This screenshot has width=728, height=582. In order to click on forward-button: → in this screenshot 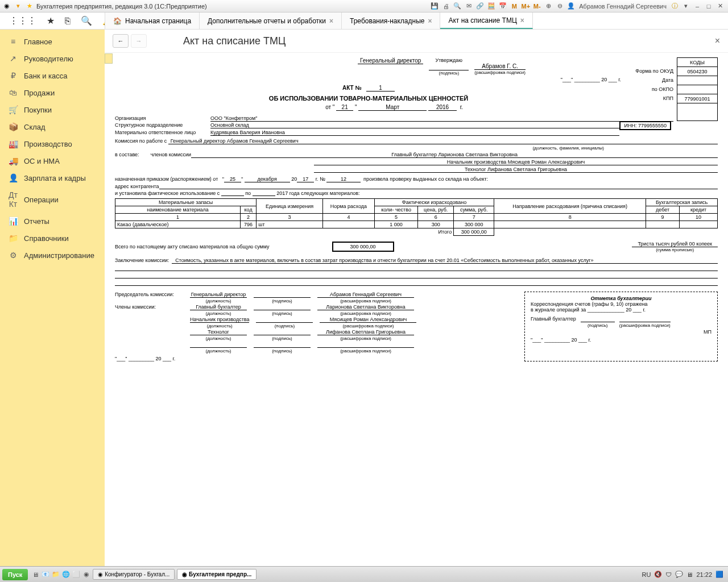, I will do `click(139, 41)`.